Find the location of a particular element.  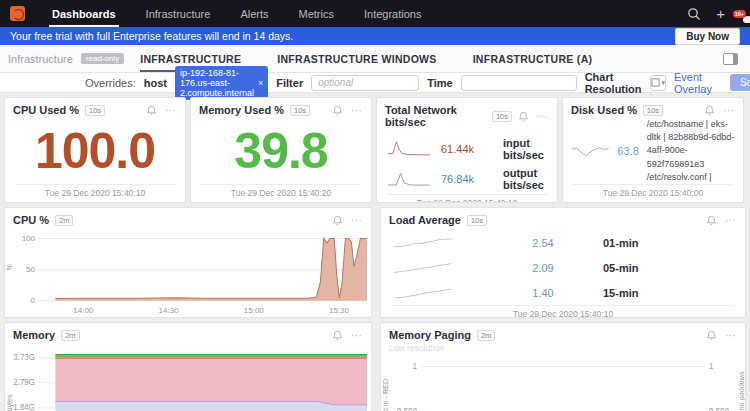

panel-cpu-used: CPU Used % 10s ⋯ 100.0 Tue 29 Dec 2020 1… is located at coordinates (95, 150).